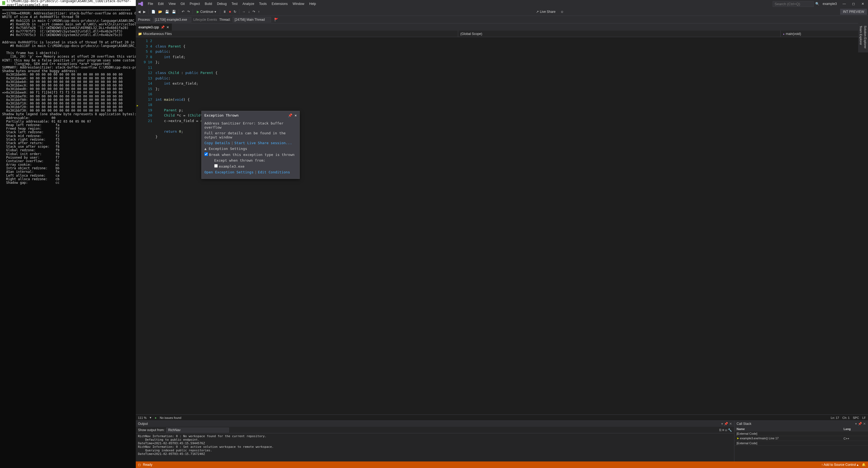 The width and height of the screenshot is (868, 468). What do you see at coordinates (846, 418) in the screenshot?
I see `char-indicator: Ch: 1` at bounding box center [846, 418].